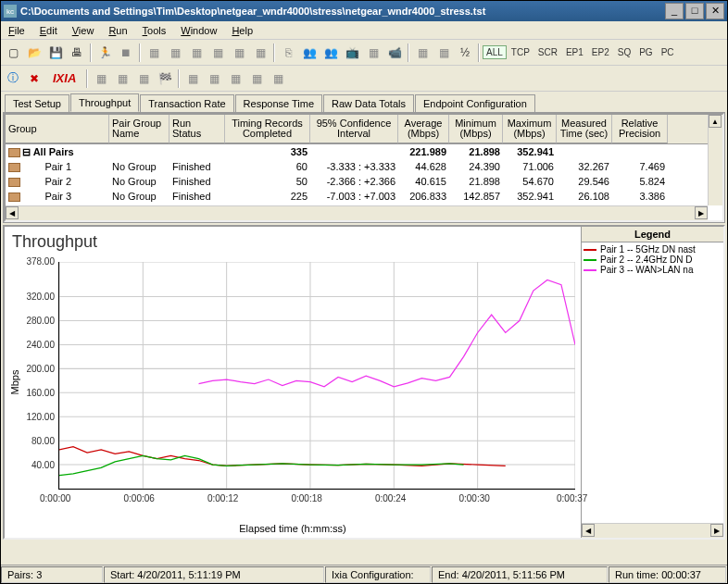 The width and height of the screenshot is (728, 584). Describe the element at coordinates (214, 575) in the screenshot. I see `status-start: Start: 4/20/2011, 5:11:19 PM` at that location.